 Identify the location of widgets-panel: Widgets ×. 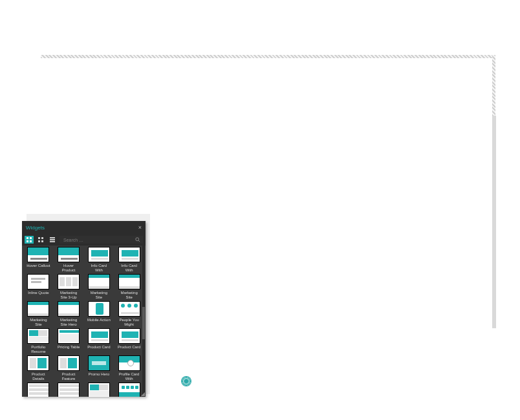
(84, 309).